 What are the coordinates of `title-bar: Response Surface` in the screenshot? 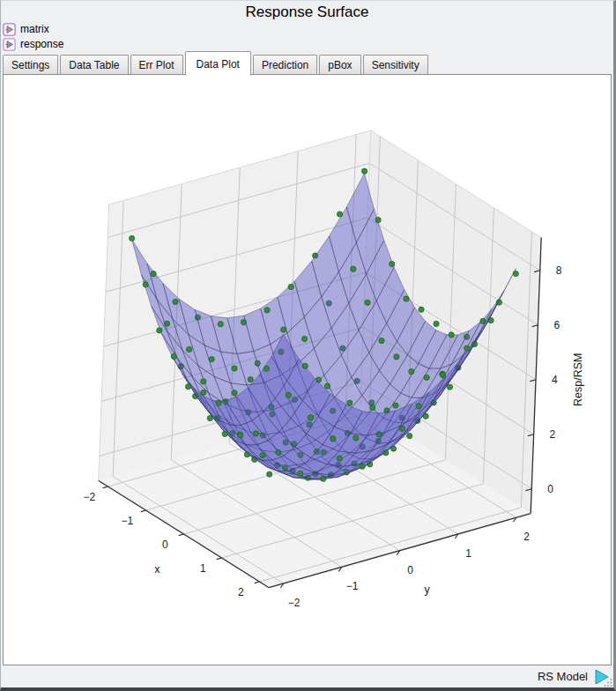 It's located at (307, 11).